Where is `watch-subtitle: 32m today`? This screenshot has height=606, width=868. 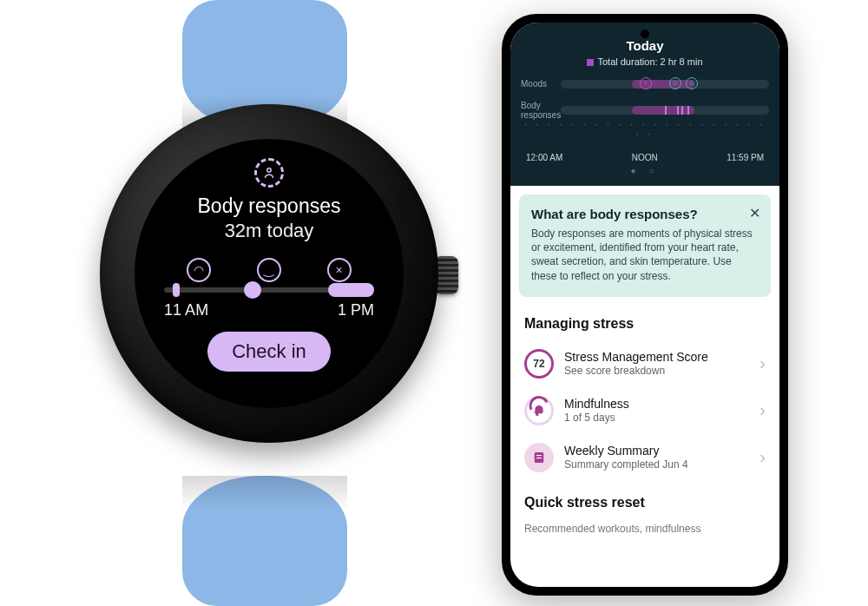 watch-subtitle: 32m today is located at coordinates (269, 231).